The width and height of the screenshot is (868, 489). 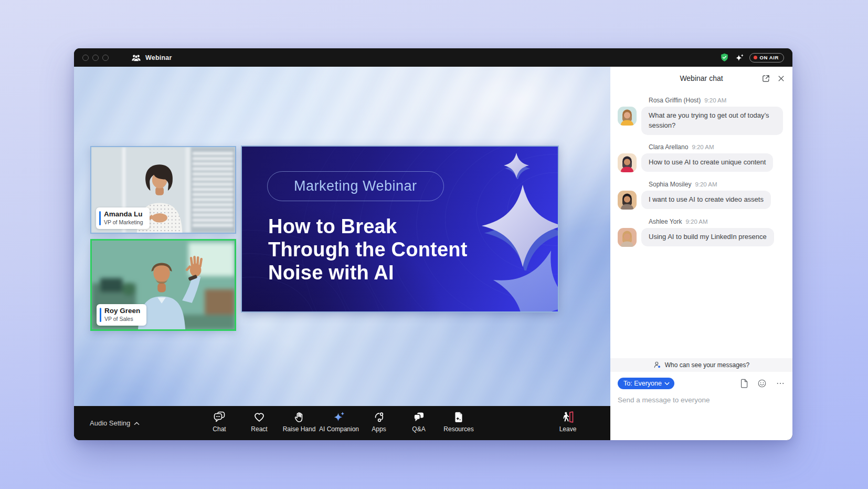 What do you see at coordinates (152, 58) in the screenshot?
I see `titlebar-app: Webinar` at bounding box center [152, 58].